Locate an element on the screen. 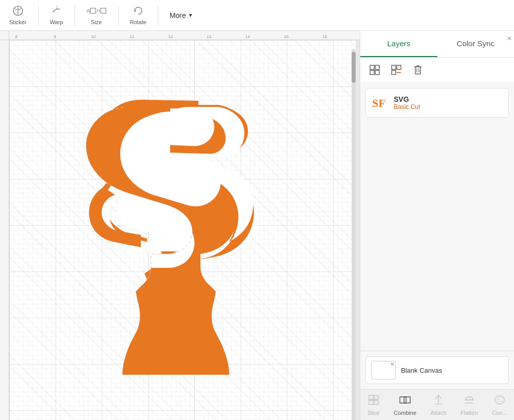 Image resolution: width=514 pixels, height=420 pixels. ruler-tick-16: 16 is located at coordinates (325, 37).